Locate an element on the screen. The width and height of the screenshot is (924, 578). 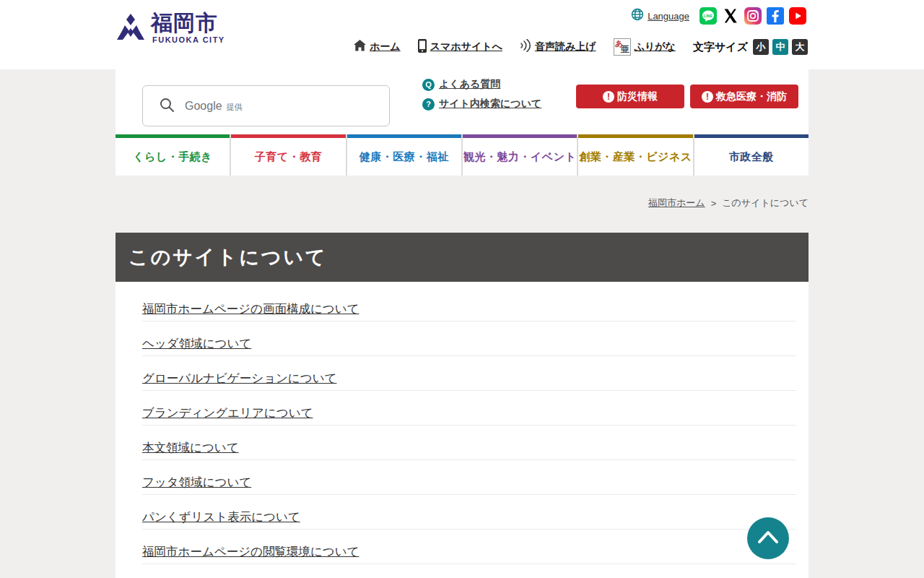
smartphone-site-label: スマホサイトへ is located at coordinates (466, 47).